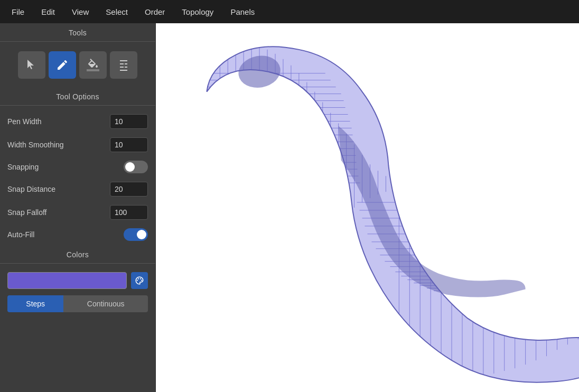 Image resolution: width=579 pixels, height=392 pixels. What do you see at coordinates (62, 65) in the screenshot?
I see `pen-tool-icon` at bounding box center [62, 65].